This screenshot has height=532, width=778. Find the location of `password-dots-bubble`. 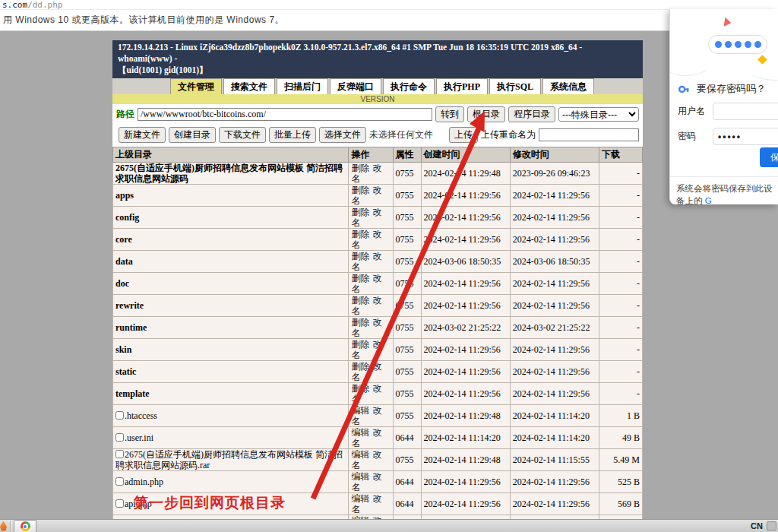

password-dots-bubble is located at coordinates (738, 44).